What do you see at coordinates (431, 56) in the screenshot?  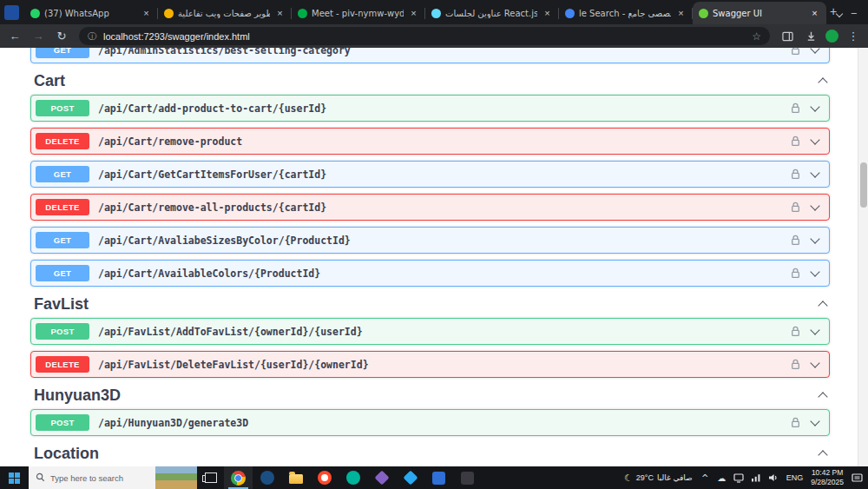 I see `partial-endpoint-slot: GET/api/AdminStatistics/best-selling-cat…` at bounding box center [431, 56].